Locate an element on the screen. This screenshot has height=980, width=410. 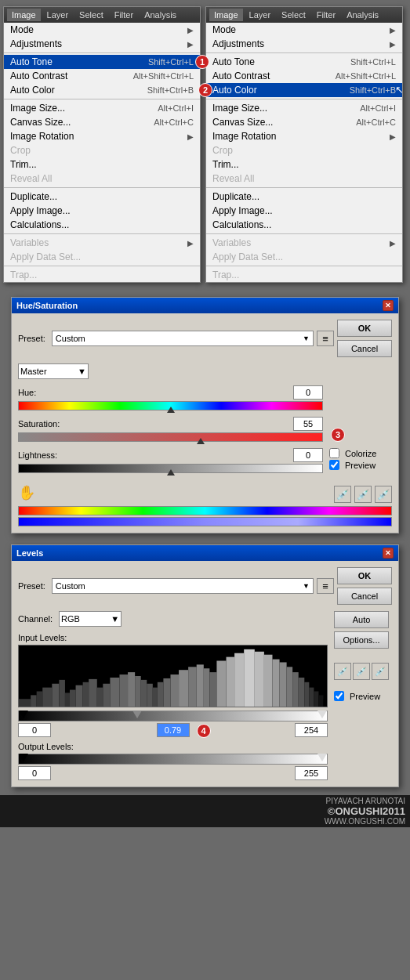
left-duplicate-item: Duplicate... is located at coordinates (102, 197).